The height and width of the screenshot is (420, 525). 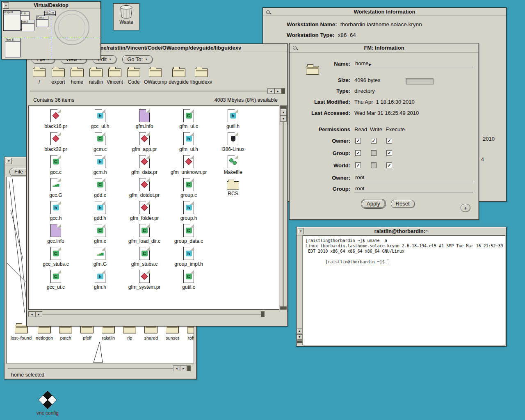 What do you see at coordinates (100, 189) in the screenshot?
I see `file-item: gdd.c` at bounding box center [100, 189].